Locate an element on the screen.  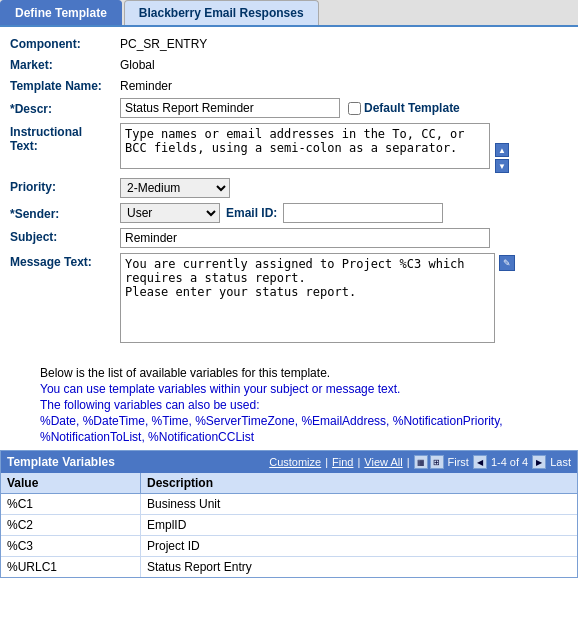
nav-icons: ▦ ⊞ is located at coordinates (429, 462).